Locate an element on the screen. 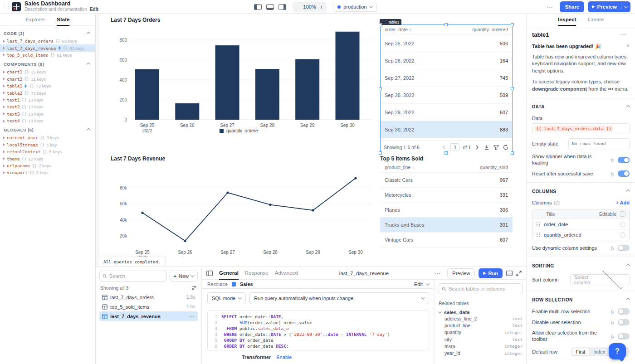  table-row: Sep 27, 2022745 is located at coordinates (446, 78).